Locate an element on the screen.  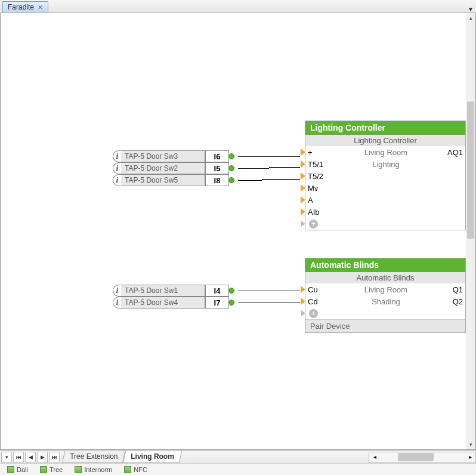
io-tag-label: TAP-5 Door Sw2 is located at coordinates (163, 168).